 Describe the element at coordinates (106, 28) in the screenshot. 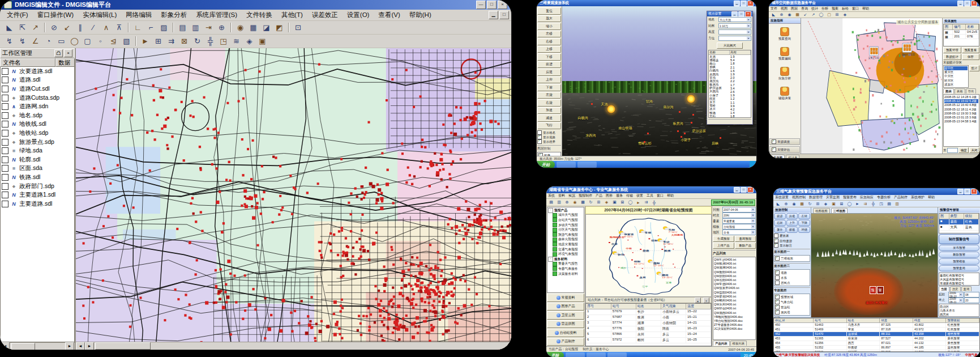

I see `toolbar-icon: ∧` at that location.